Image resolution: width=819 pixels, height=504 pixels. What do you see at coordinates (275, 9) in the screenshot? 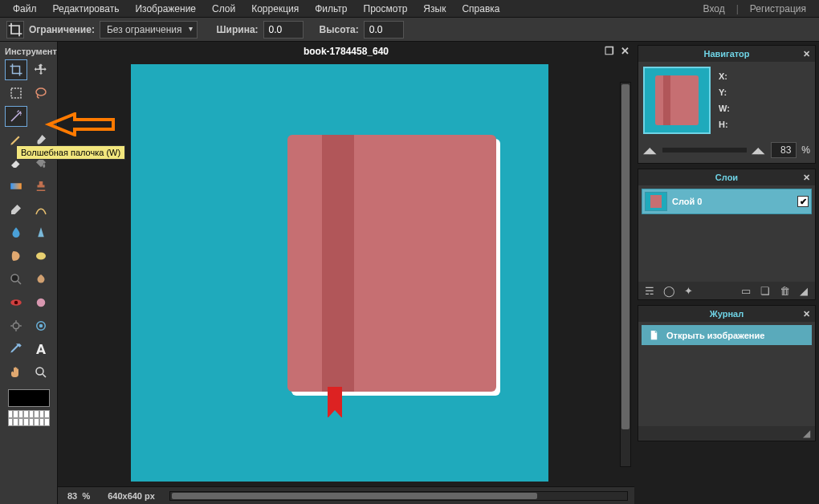
I see `menu-adjust: Коррекция` at bounding box center [275, 9].